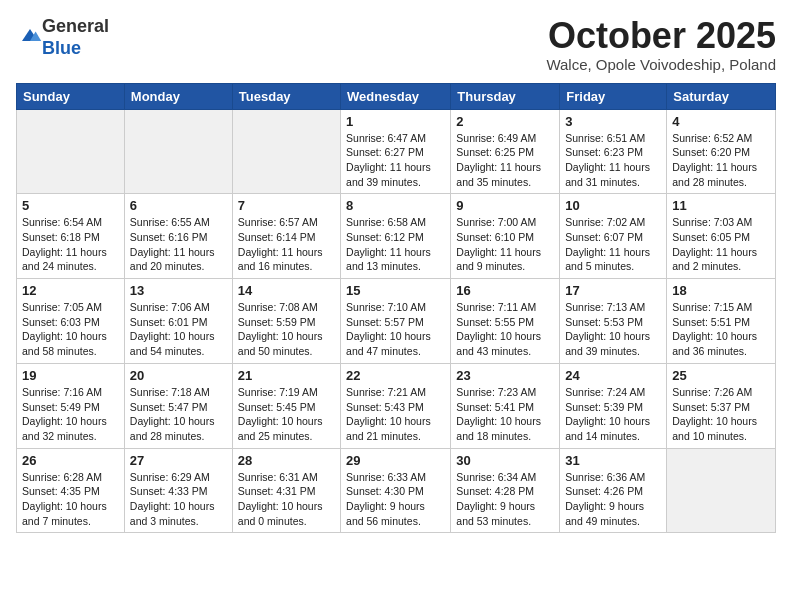 Image resolution: width=792 pixels, height=612 pixels. Describe the element at coordinates (721, 290) in the screenshot. I see `day-number: 18` at that location.